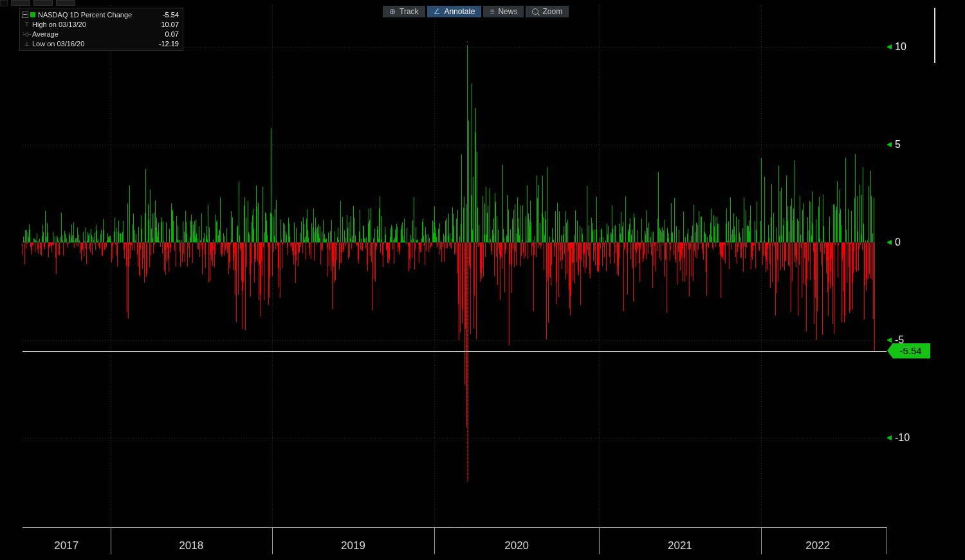 This screenshot has height=560, width=965. I want to click on annotate-pencil-icon: ∠, so click(437, 12).